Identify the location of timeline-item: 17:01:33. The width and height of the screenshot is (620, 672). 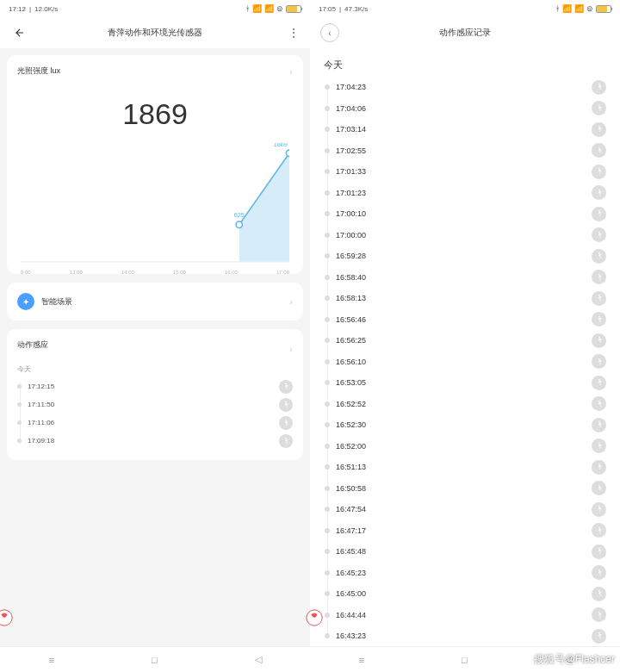
(471, 172).